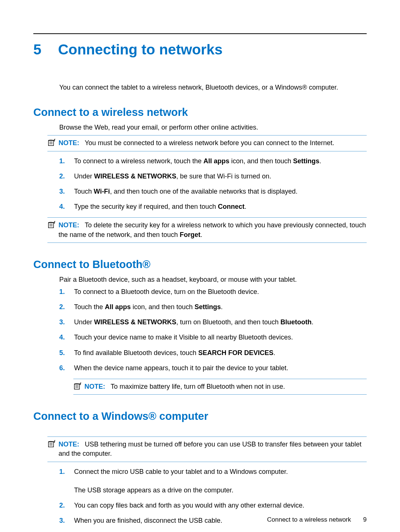 This screenshot has height=532, width=400. What do you see at coordinates (213, 280) in the screenshot?
I see `section-intro-bt: Pair a Bluetooth device, such as a heads…` at bounding box center [213, 280].